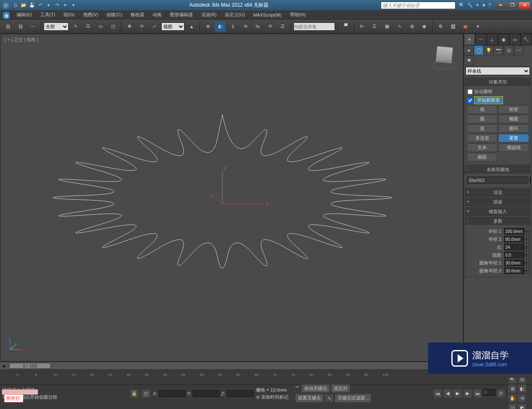 This screenshot has height=409, width=532. Describe the element at coordinates (482, 119) in the screenshot. I see `btn-circle: 圆` at that location.